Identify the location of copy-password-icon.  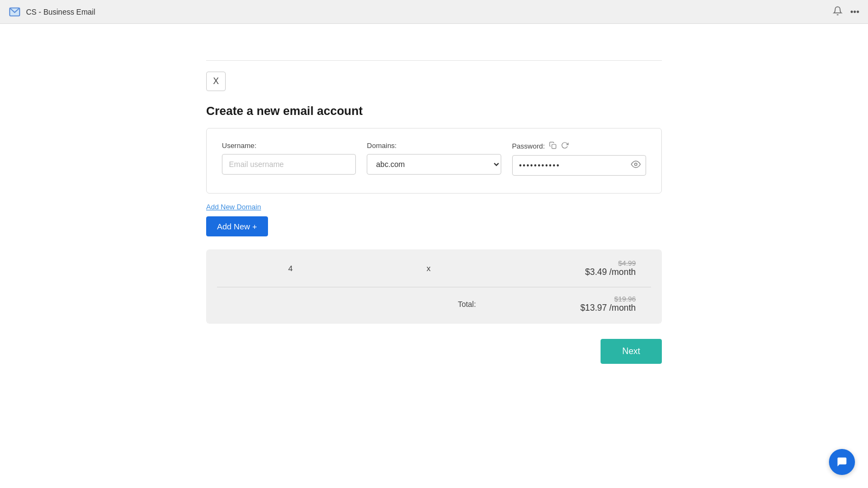
(553, 146).